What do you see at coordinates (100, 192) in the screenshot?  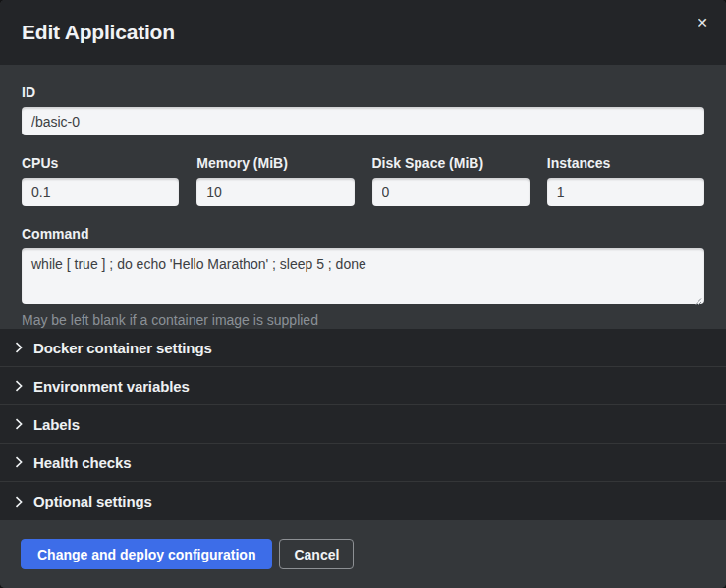 I see `cpus-input` at bounding box center [100, 192].